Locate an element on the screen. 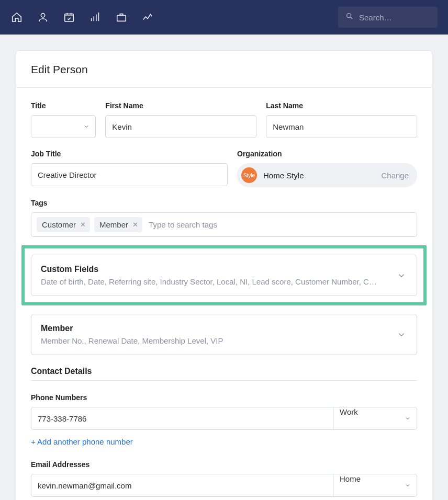  last-name-input is located at coordinates (341, 127).